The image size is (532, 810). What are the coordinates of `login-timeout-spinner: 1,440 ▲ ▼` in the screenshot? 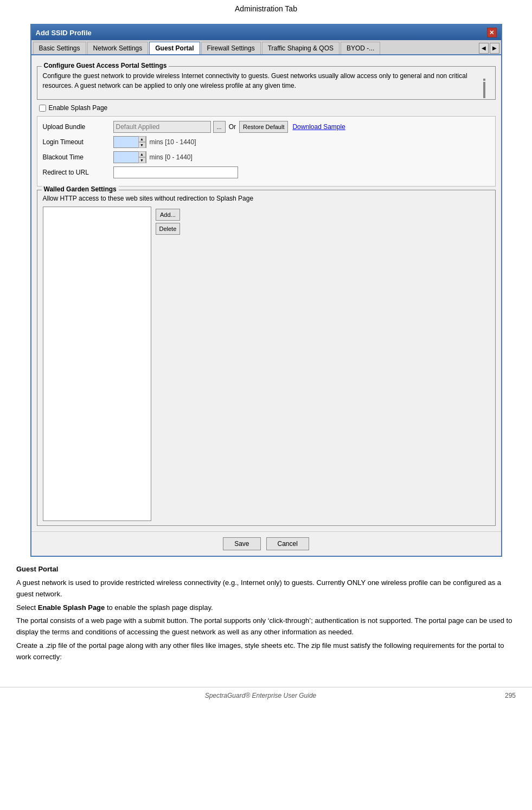 It's located at (130, 142).